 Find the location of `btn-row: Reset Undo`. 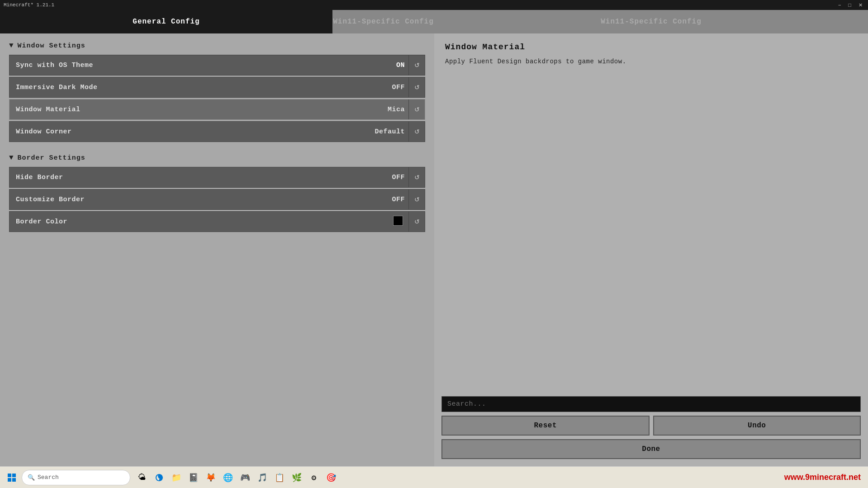

btn-row: Reset Undo is located at coordinates (651, 426).